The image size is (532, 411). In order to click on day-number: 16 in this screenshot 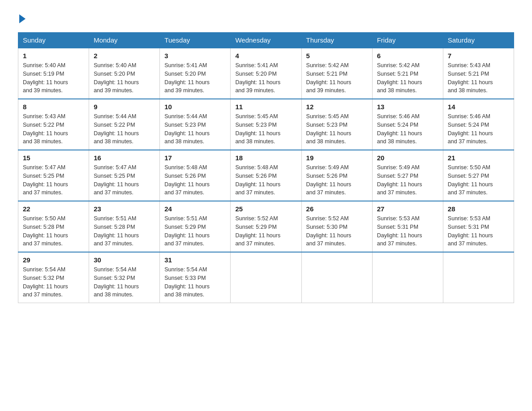, I will do `click(124, 158)`.